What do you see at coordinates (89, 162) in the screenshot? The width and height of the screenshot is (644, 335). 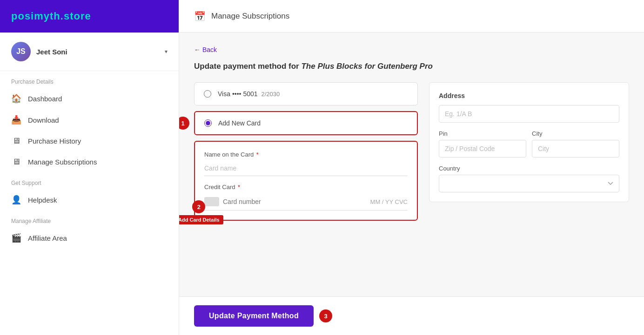 I see `sidebar-item-manage-subscriptions: 🖥 Manage Subscriptions` at bounding box center [89, 162].